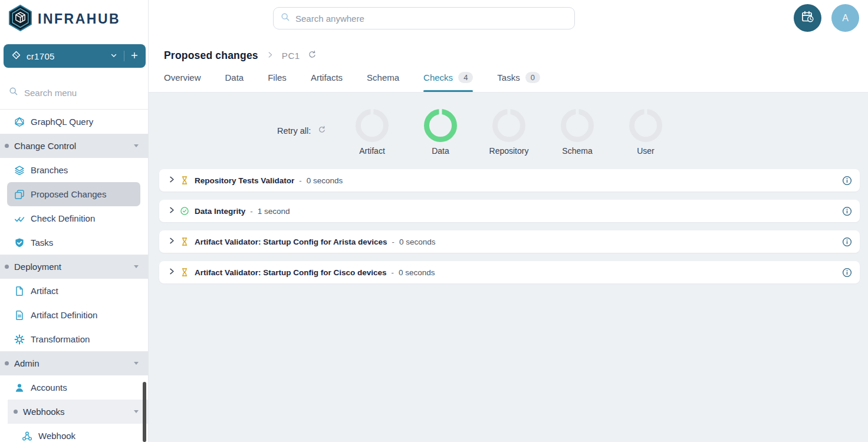 The image size is (868, 442). Describe the element at coordinates (509, 180) in the screenshot. I see `validator-row-repository-tests: Repository Tests Validator - 0 seconds` at that location.